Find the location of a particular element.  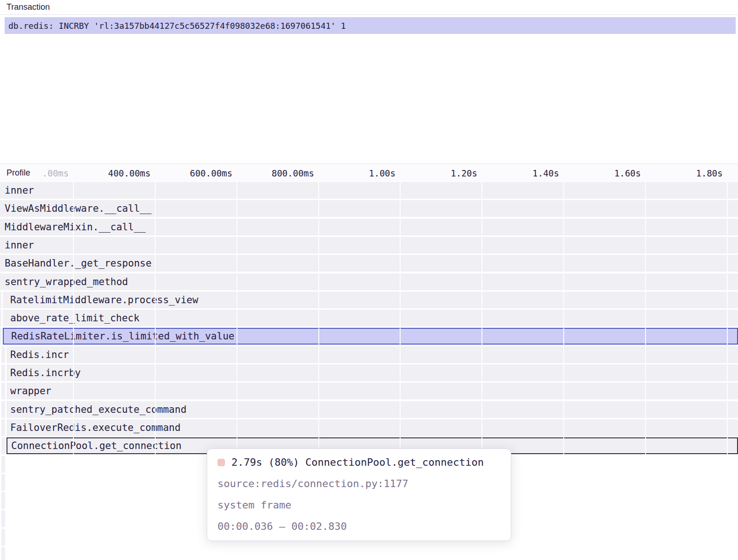

tooltip-frame-type: system frame is located at coordinates (359, 505).